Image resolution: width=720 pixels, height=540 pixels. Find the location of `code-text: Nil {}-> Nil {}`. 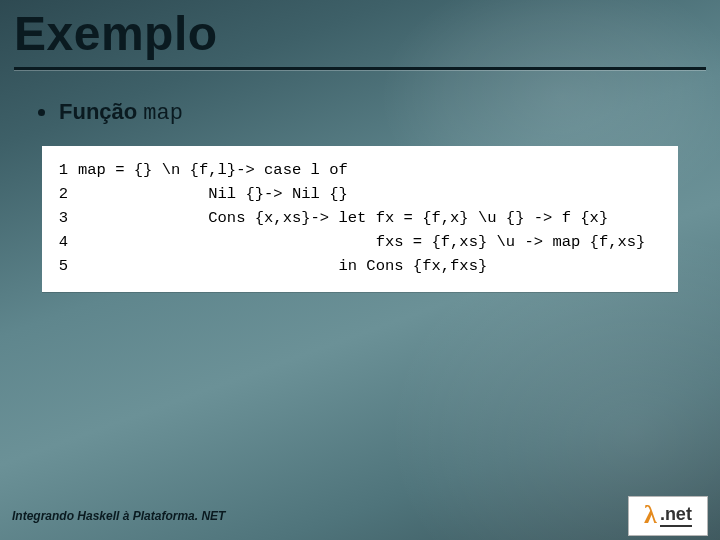

code-text: Nil {}-> Nil {} is located at coordinates (371, 194).